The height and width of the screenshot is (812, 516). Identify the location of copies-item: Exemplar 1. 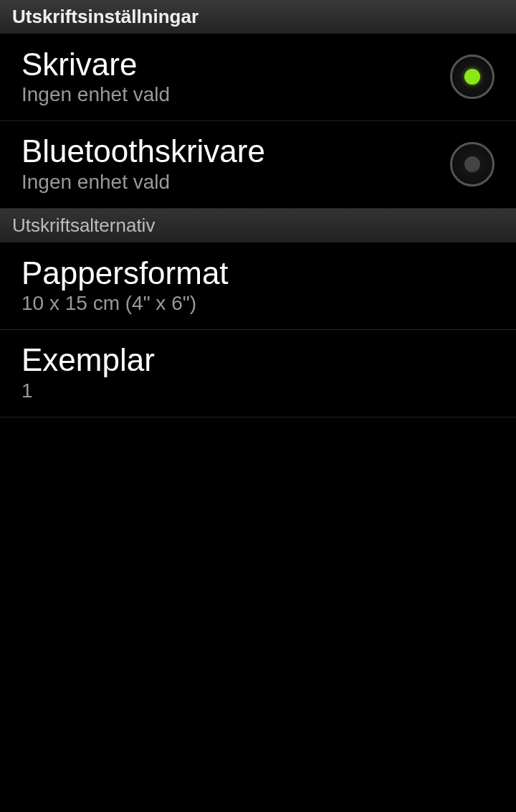
(258, 373).